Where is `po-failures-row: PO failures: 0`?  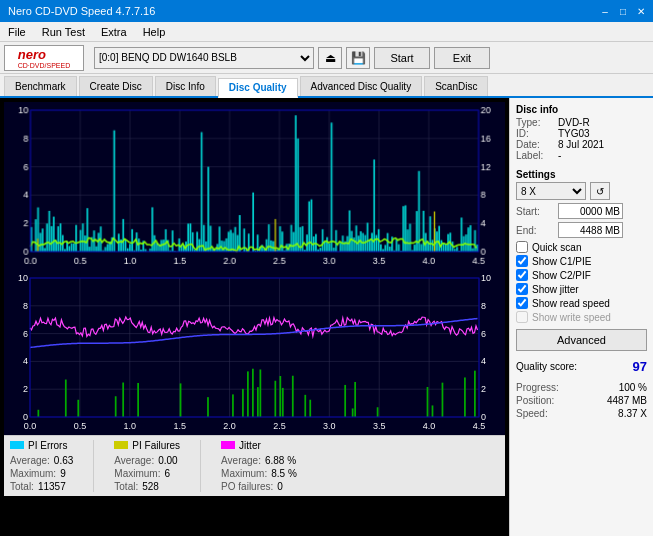
po-failures-row: PO failures: 0 is located at coordinates (259, 486).